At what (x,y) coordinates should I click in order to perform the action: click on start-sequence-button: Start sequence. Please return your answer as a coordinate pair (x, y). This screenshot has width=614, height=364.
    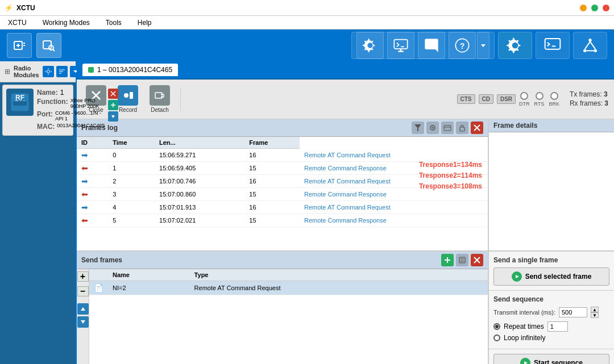
    Looking at the image, I should click on (551, 359).